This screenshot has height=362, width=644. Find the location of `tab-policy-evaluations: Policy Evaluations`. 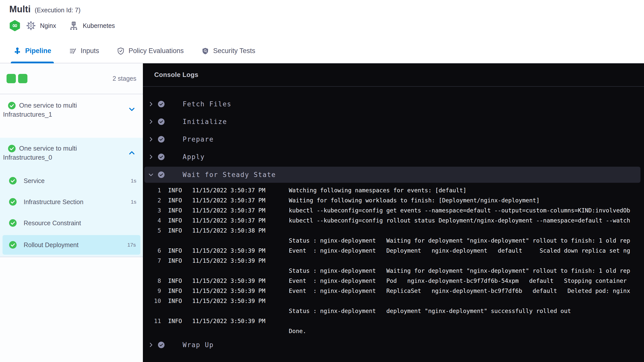

tab-policy-evaluations: Policy Evaluations is located at coordinates (150, 51).